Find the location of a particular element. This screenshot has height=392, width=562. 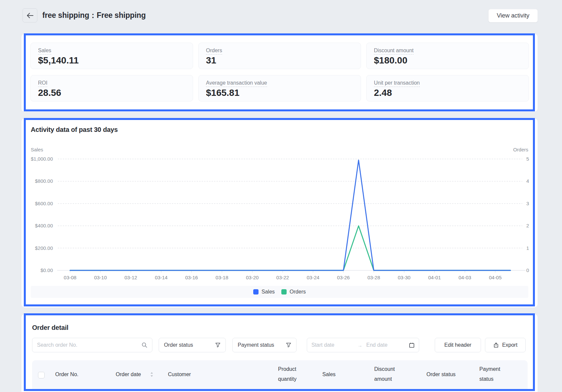

left-axis-title: Sales is located at coordinates (37, 149).